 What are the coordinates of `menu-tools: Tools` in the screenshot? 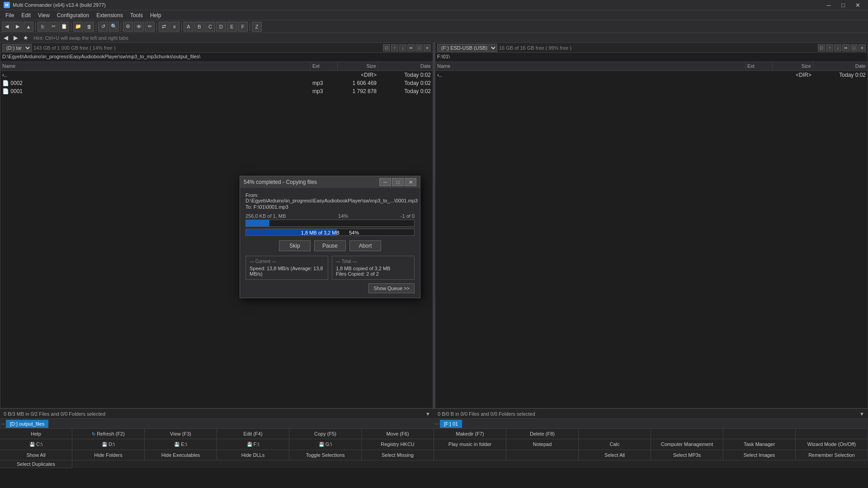 It's located at (137, 15).